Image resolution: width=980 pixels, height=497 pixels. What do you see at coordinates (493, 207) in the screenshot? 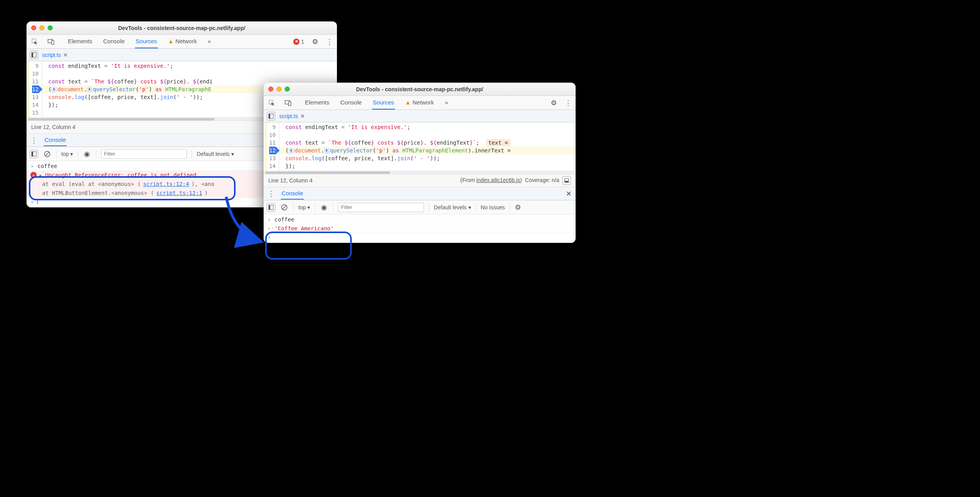
I see `no-issues-label: No Issues` at bounding box center [493, 207].